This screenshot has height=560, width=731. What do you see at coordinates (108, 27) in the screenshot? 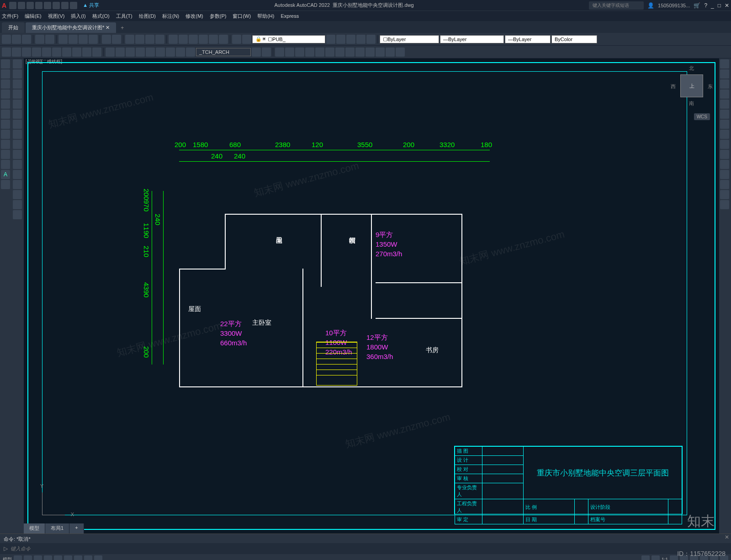
I see `tab-close-icon: ✕` at bounding box center [108, 27].